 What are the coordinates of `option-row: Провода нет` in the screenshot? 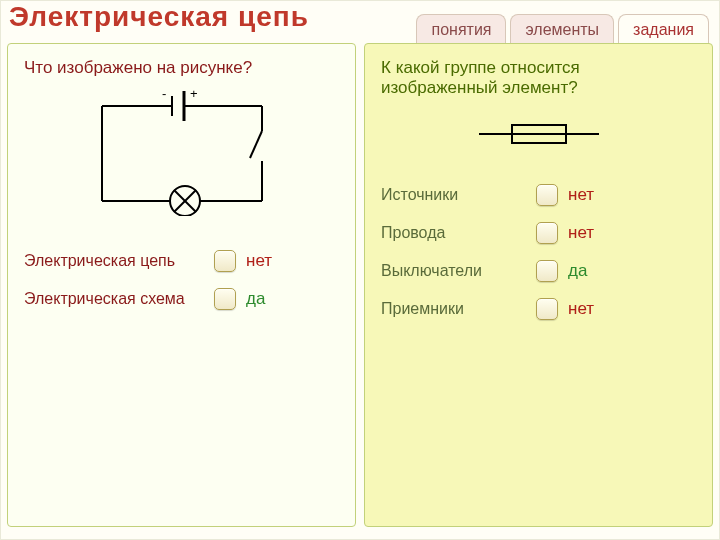 It's located at (538, 233).